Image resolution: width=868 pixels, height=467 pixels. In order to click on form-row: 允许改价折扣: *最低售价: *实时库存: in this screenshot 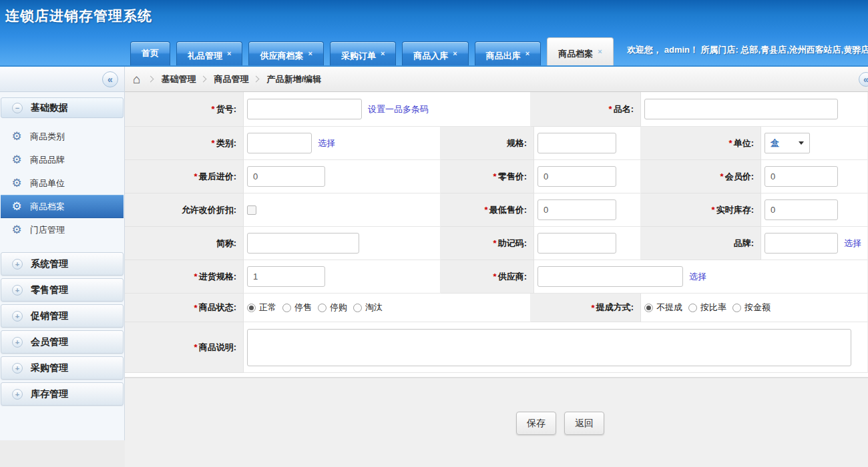, I will do `click(497, 210)`.